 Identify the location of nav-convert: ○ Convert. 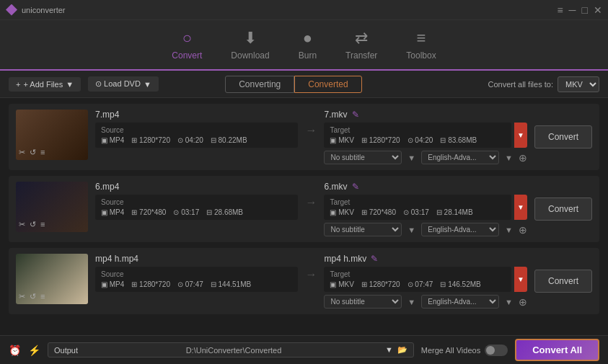
(187, 45).